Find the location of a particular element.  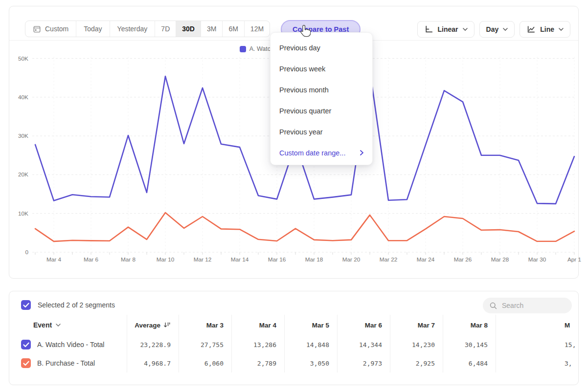

cell-mar5: 14,848 is located at coordinates (311, 345).